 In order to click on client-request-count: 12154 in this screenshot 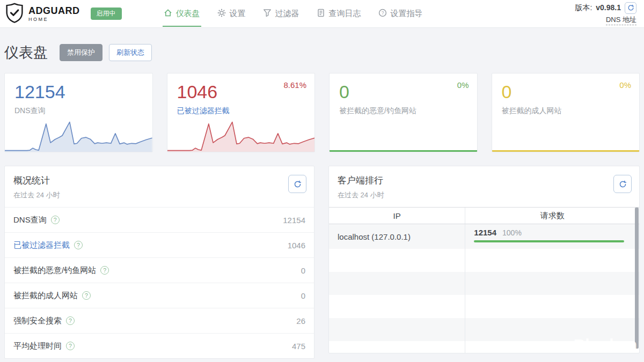, I will do `click(485, 233)`.